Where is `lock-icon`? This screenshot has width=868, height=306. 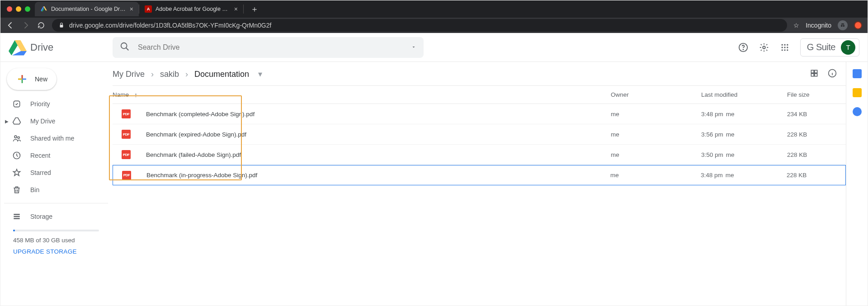
lock-icon is located at coordinates (61, 25).